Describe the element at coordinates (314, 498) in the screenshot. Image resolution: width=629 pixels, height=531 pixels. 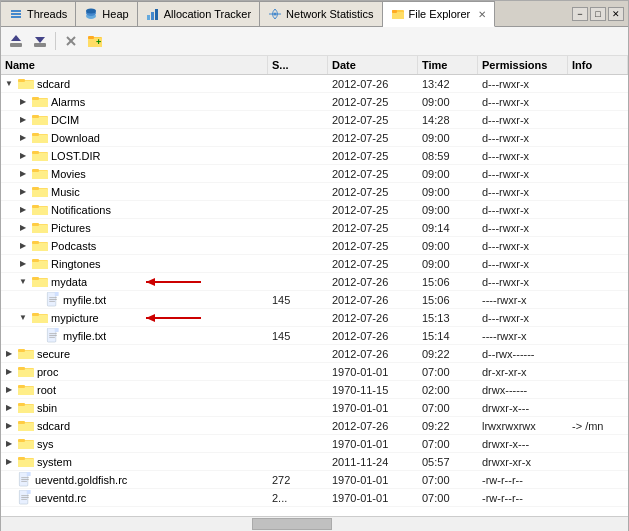
I see `table-row: ueventd.rc2...1970-01-0107:00-rw-r--r--` at that location.